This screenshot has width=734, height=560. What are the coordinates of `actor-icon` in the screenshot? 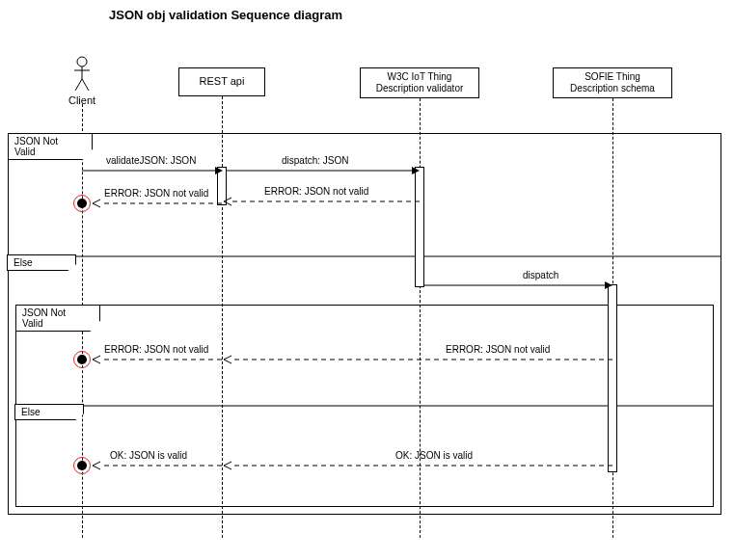 It's located at (82, 74).